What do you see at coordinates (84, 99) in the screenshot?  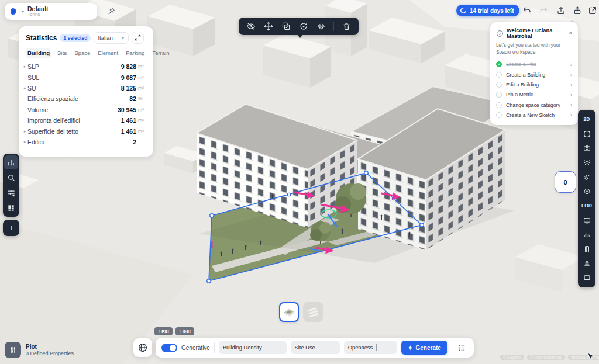 I see `stat-row-efficienza: Efficienza spaziale 82 %` at bounding box center [84, 99].